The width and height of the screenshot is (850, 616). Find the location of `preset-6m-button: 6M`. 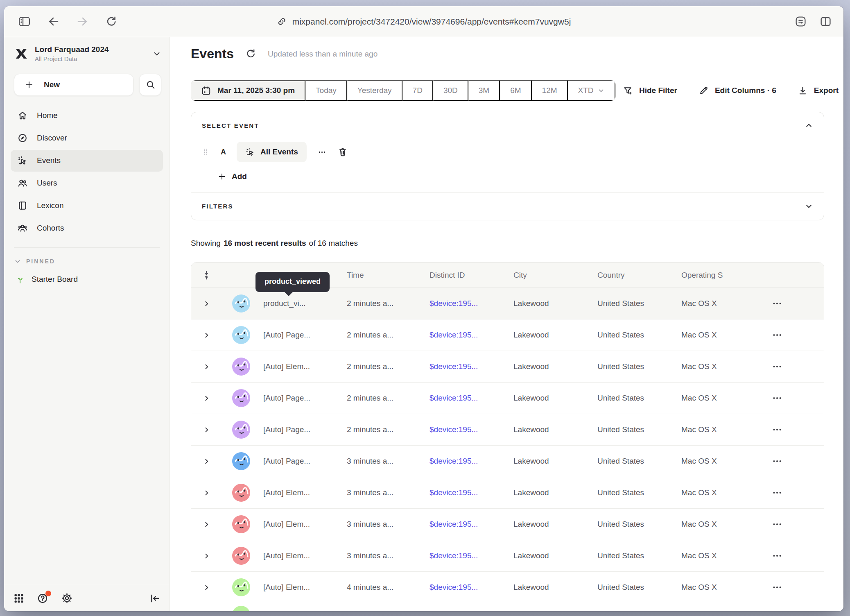

preset-6m-button: 6M is located at coordinates (516, 91).